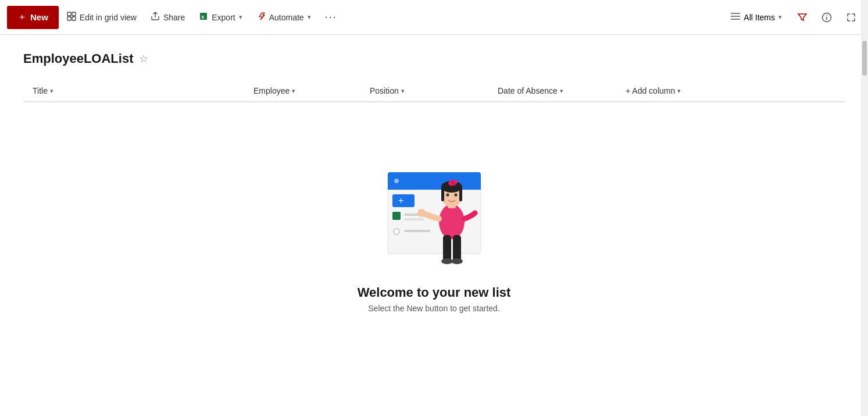 This screenshot has width=868, height=416. What do you see at coordinates (865, 208) in the screenshot?
I see `scrollbar-track` at bounding box center [865, 208].